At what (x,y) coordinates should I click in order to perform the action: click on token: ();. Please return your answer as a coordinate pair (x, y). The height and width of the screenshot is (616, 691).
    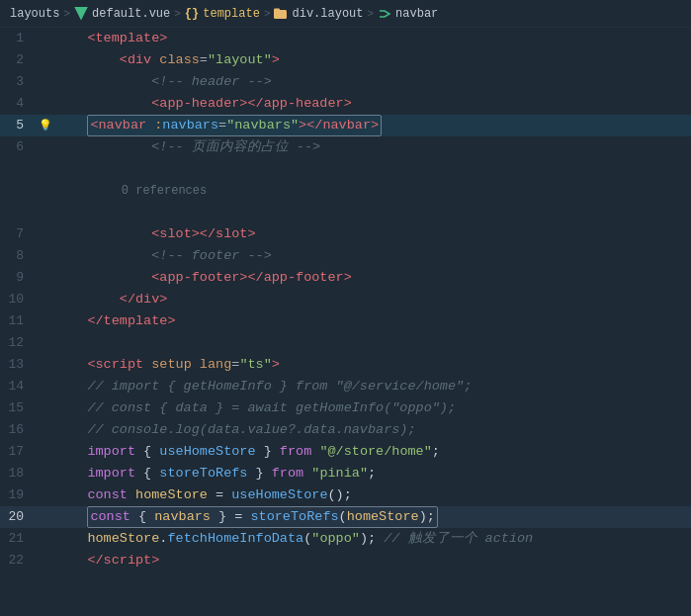
    Looking at the image, I should click on (339, 494).